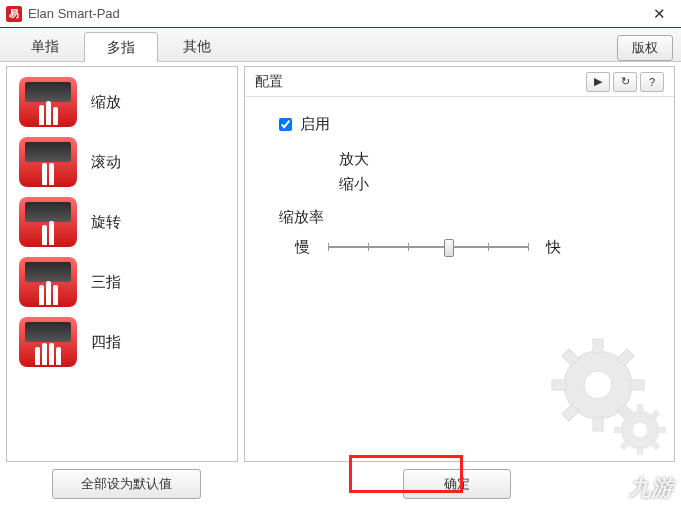 The width and height of the screenshot is (681, 509). Describe the element at coordinates (659, 14) in the screenshot. I see `close-button: ✕` at that location.